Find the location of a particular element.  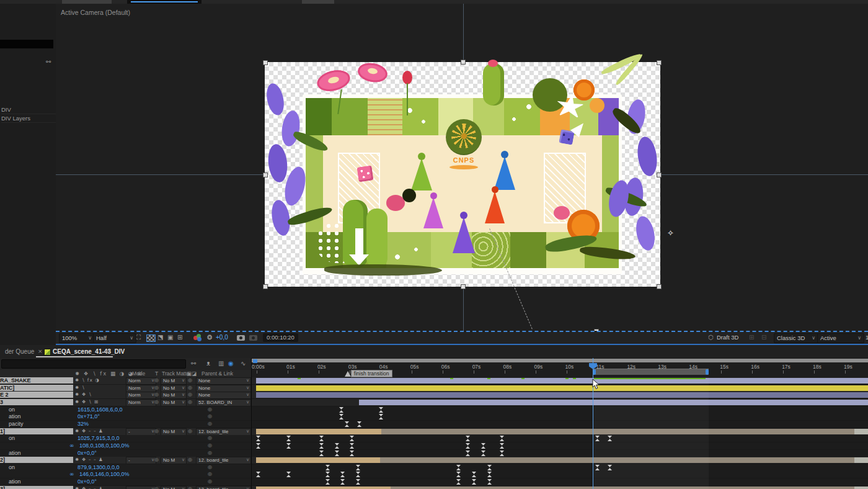

project-item: DIV is located at coordinates (29, 110).